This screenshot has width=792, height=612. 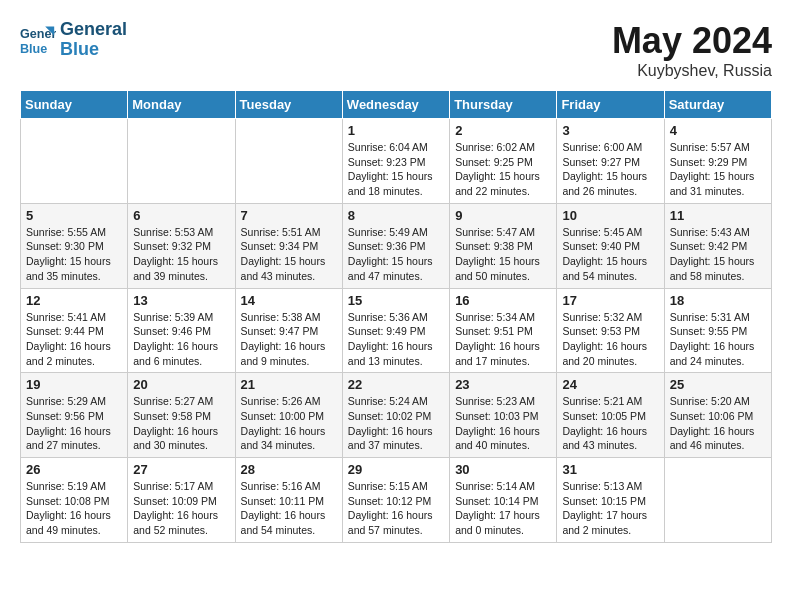 I want to click on day-number: 29, so click(x=396, y=470).